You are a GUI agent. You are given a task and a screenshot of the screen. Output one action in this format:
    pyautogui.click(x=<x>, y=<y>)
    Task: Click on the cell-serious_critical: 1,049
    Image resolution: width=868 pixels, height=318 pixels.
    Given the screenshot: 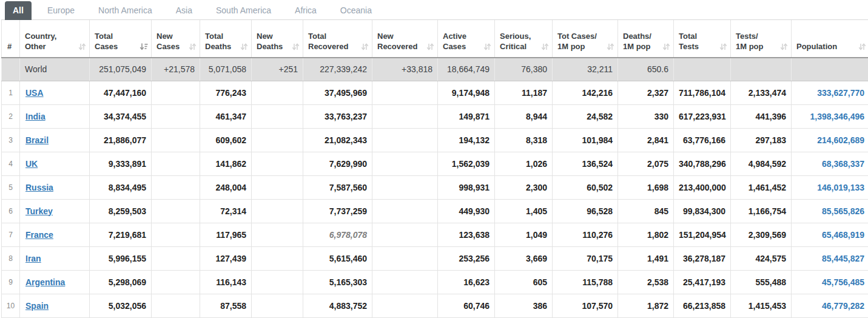 What is the action you would take?
    pyautogui.click(x=524, y=234)
    